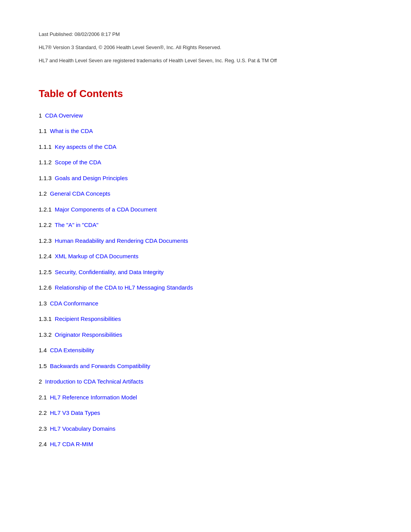 The height and width of the screenshot is (532, 411). Describe the element at coordinates (206, 179) in the screenshot. I see `toc-item: 1.1.3 Goals and Design Principles` at that location.